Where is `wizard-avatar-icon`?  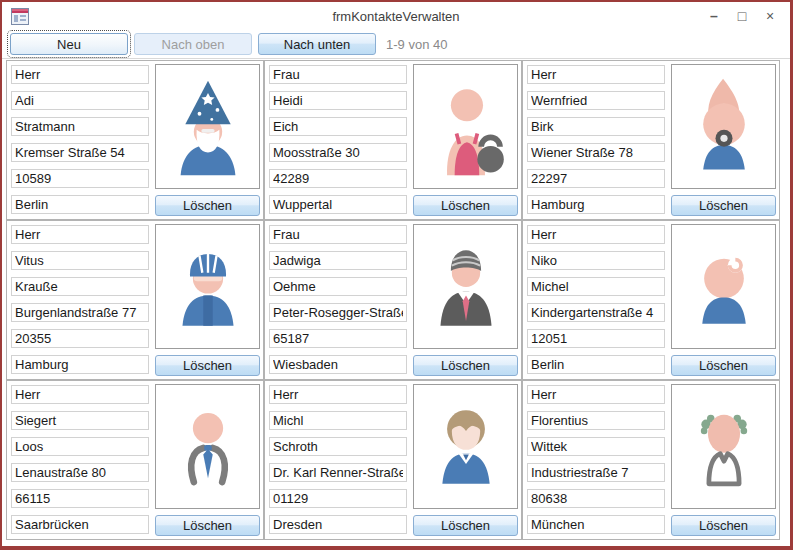 wizard-avatar-icon is located at coordinates (208, 127).